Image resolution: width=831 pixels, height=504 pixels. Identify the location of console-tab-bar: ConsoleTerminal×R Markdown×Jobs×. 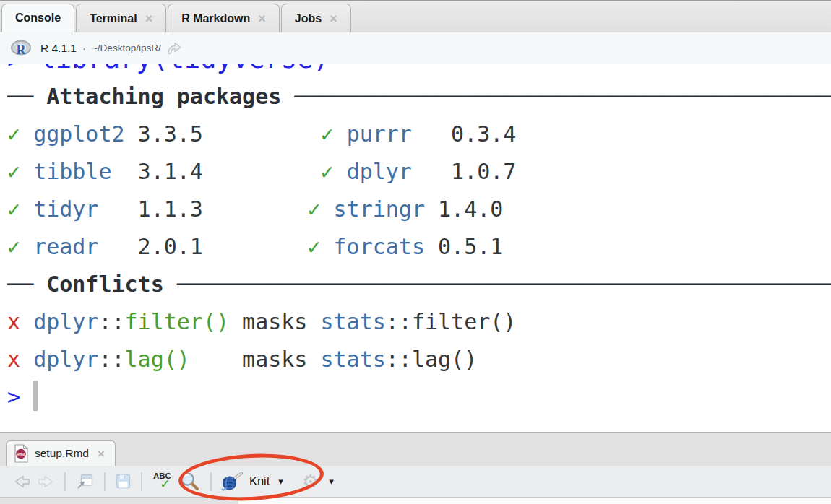
(416, 16).